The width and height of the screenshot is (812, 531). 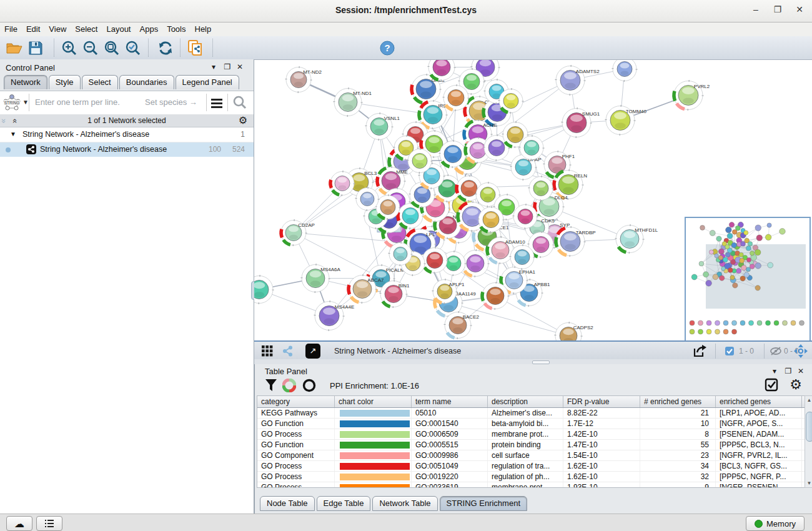 I want to click on table-settings-gear-icon: ⚙, so click(x=796, y=385).